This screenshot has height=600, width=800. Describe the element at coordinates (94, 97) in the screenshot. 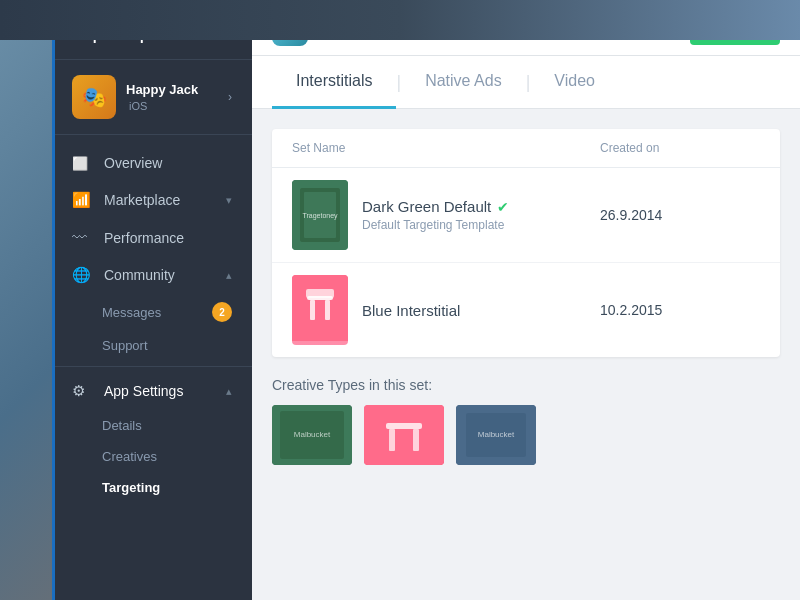

I see `avatar: 🎭` at that location.